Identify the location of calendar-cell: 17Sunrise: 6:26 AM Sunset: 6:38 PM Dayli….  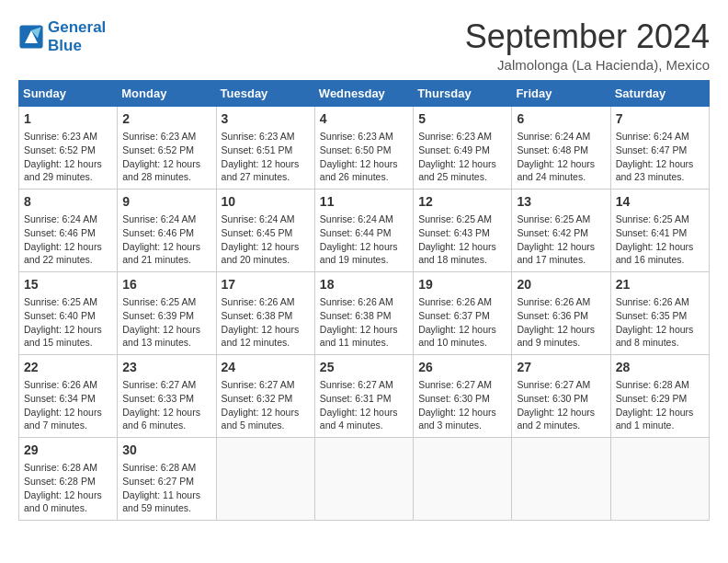
(265, 313).